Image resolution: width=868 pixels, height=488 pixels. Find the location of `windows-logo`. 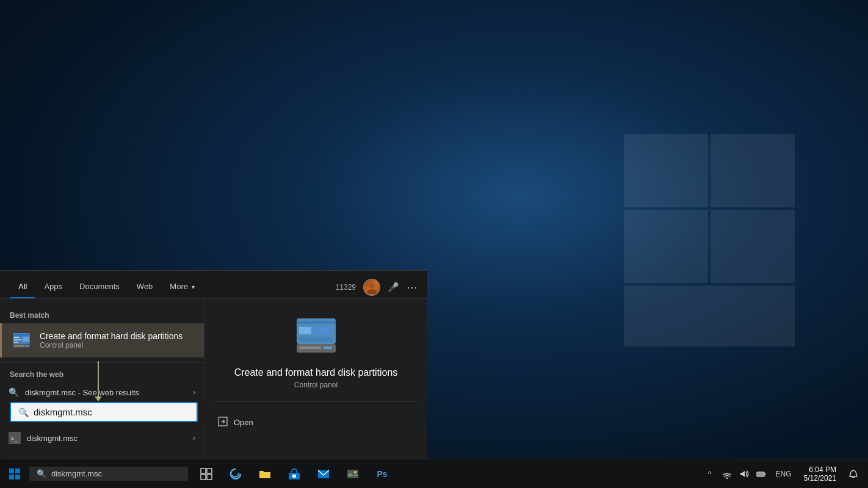

windows-logo is located at coordinates (15, 474).